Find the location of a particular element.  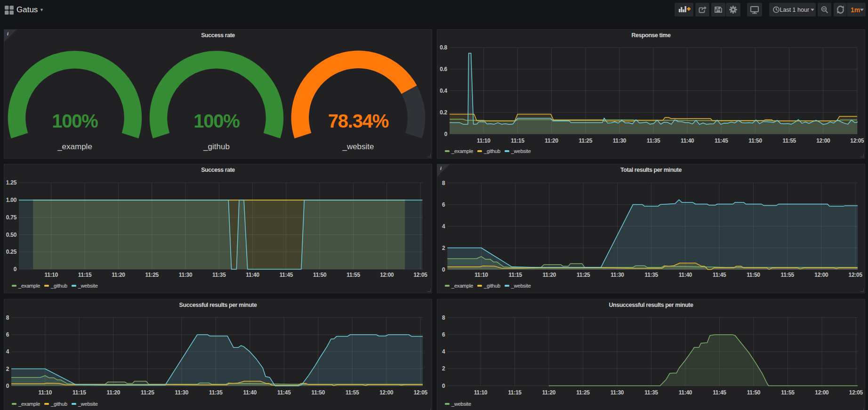

svg-text: 1m is located at coordinates (855, 10).